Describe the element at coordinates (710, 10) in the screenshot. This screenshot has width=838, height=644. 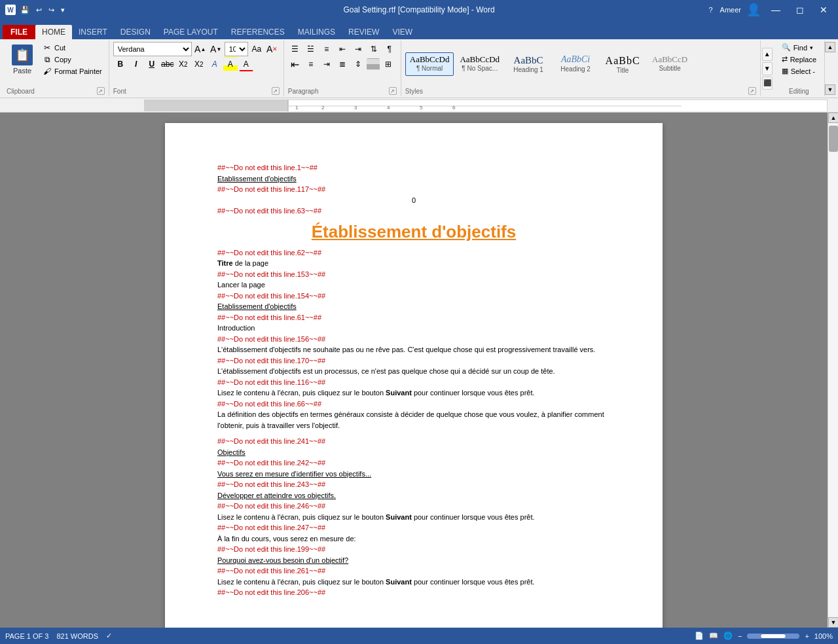
I see `help-btn: ?` at that location.